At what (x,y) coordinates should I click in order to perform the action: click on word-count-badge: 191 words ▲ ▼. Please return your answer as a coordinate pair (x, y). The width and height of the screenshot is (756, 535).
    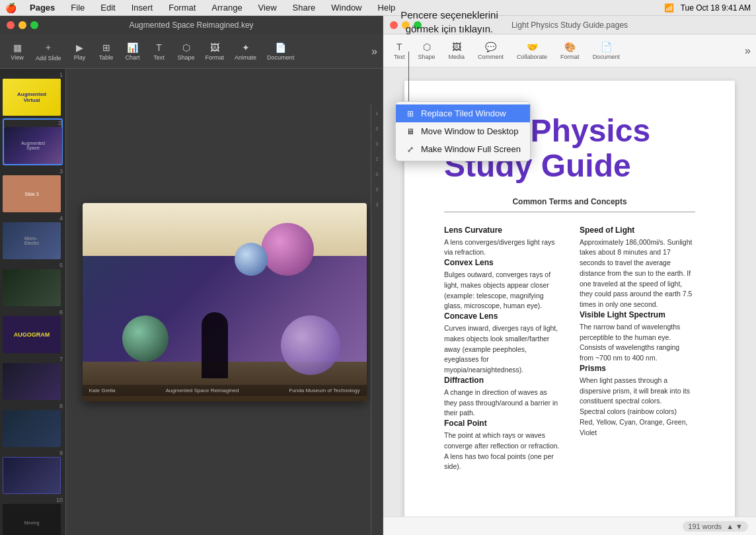
    Looking at the image, I should click on (715, 526).